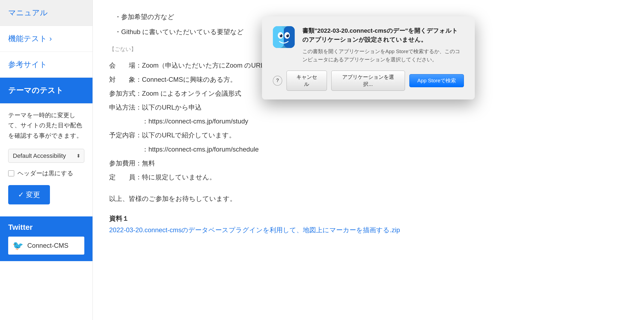  Describe the element at coordinates (46, 125) in the screenshot. I see `sidebar-description: テーマを一時的に変更して、サイトの見た目や配色を確認する事ができます。` at that location.